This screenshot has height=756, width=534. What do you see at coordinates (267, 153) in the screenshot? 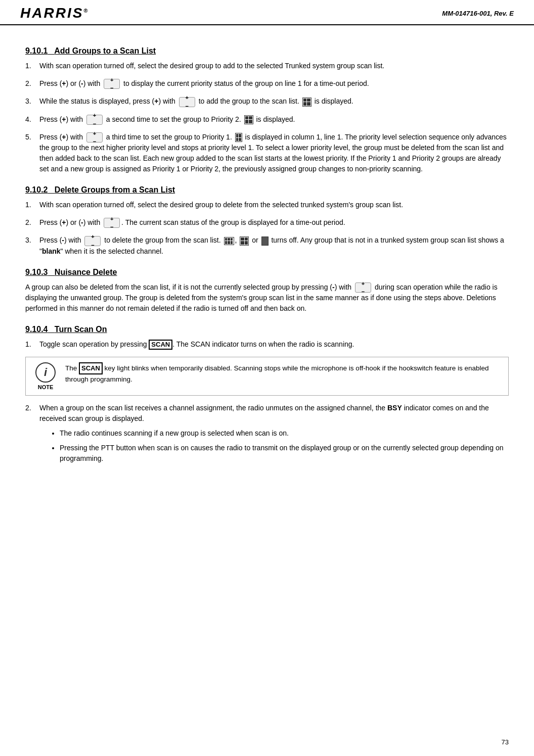
I see `list-item: Press (+) with +− a third time to set th…` at bounding box center [267, 153].